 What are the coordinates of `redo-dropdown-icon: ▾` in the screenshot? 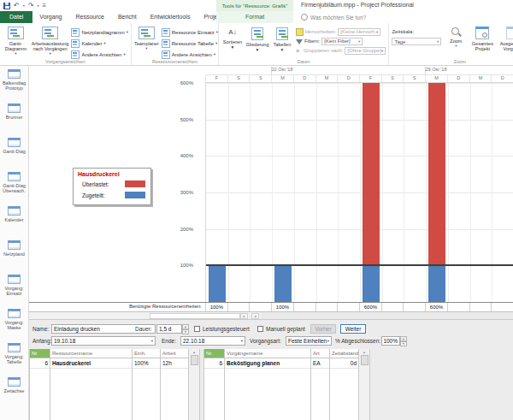 It's located at (38, 5).